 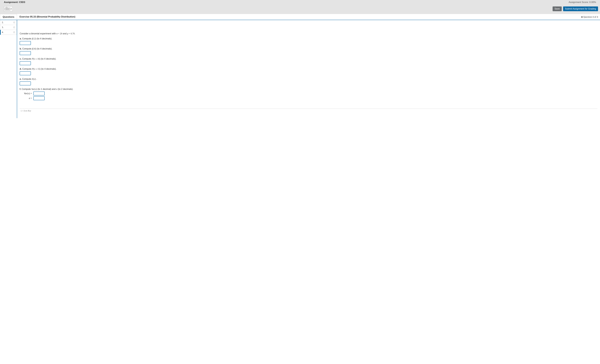 What do you see at coordinates (39, 98) in the screenshot?
I see `part-f-sigma-input` at bounding box center [39, 98].